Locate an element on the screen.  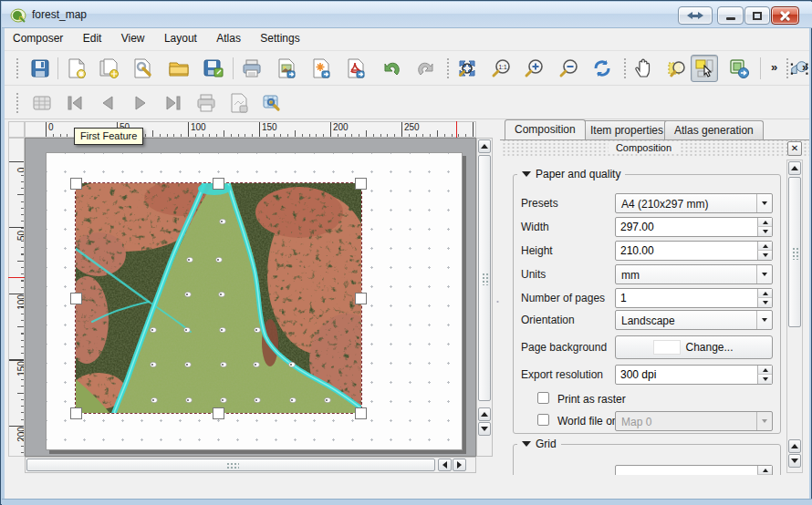
move-content-button is located at coordinates (739, 68).